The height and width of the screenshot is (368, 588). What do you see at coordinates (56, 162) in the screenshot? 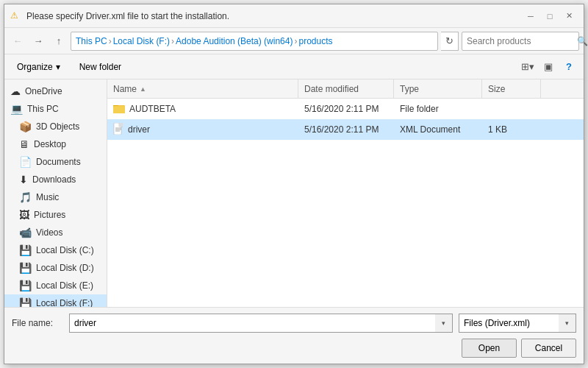
I see `sidebar-item-documents: 📄Documents` at bounding box center [56, 162].